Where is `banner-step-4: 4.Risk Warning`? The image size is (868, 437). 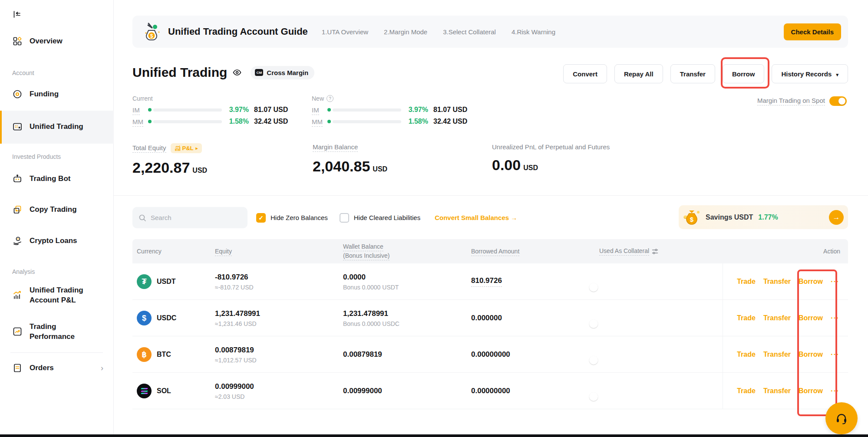 banner-step-4: 4.Risk Warning is located at coordinates (533, 32).